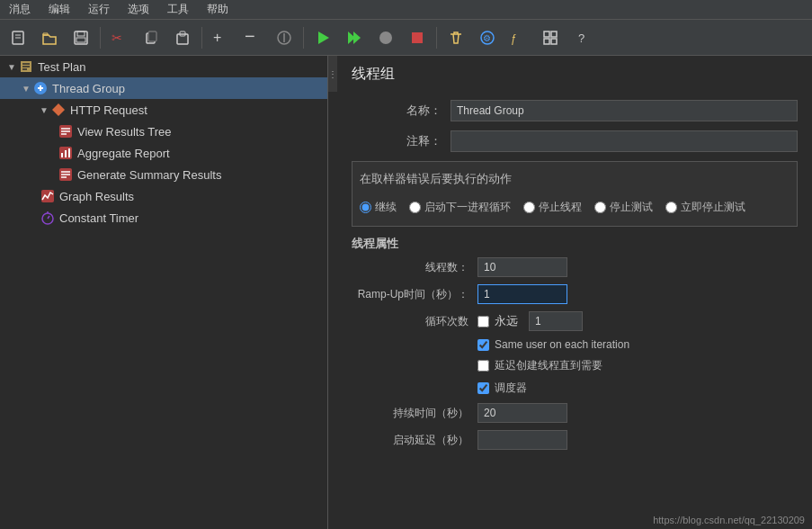  What do you see at coordinates (59, 9) in the screenshot?
I see `menu-item-1: 编辑` at bounding box center [59, 9].